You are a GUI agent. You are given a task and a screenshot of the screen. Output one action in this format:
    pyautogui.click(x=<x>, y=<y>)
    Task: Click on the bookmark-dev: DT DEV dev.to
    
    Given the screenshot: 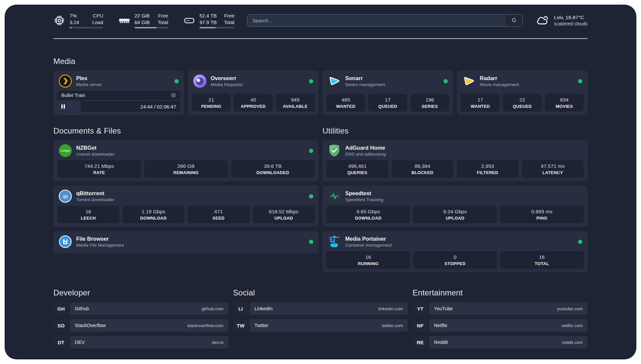 What is the action you would take?
    pyautogui.click(x=141, y=342)
    